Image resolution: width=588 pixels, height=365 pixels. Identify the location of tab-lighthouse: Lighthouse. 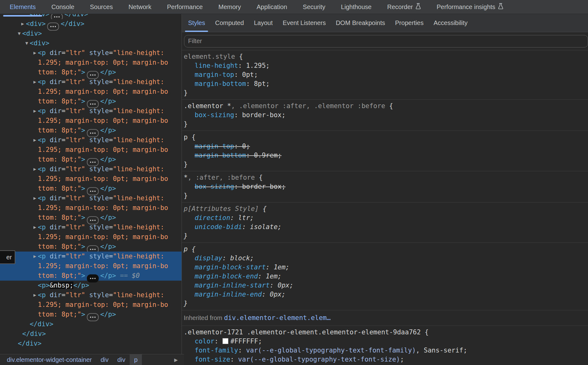
(356, 7).